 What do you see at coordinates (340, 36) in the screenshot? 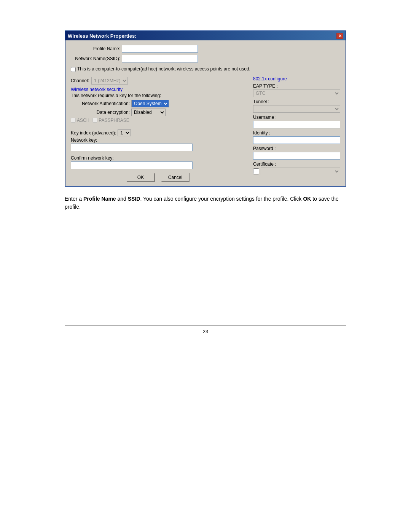
I see `close-button: ✕` at bounding box center [340, 36].